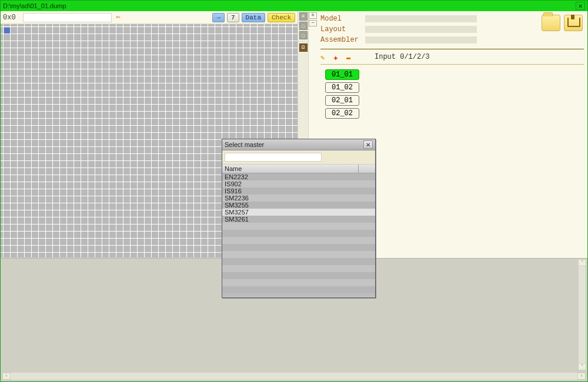 Image resolution: width=588 pixels, height=382 pixels. Describe the element at coordinates (303, 16) in the screenshot. I see `gutter-btn-1: ≡` at that location.